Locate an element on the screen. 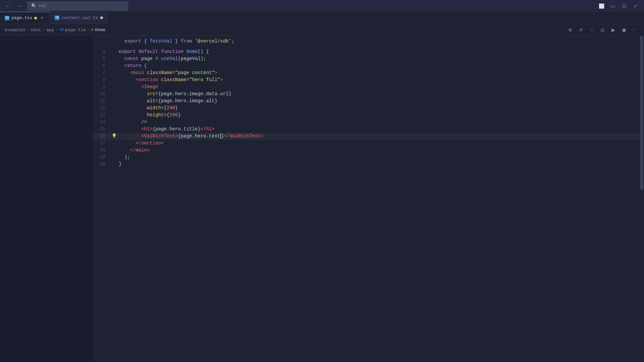  breadcrumb-sep-3: › is located at coordinates (56, 30).